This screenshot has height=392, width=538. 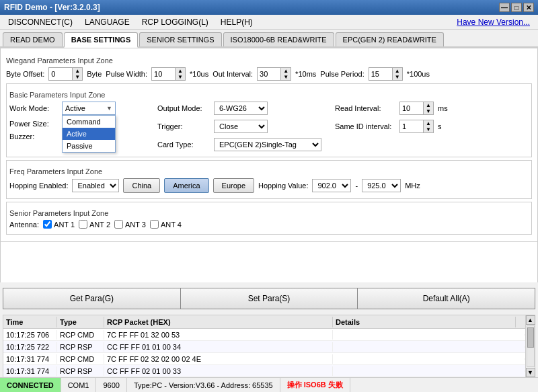 I want to click on log-header-rcp: RCP Packet (HEX), so click(x=219, y=322).